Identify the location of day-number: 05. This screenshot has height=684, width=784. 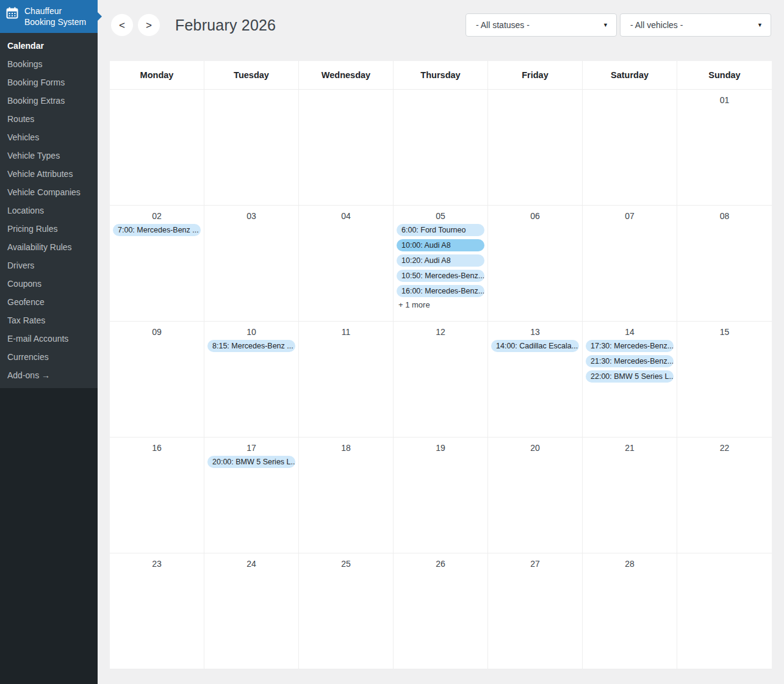
(441, 215).